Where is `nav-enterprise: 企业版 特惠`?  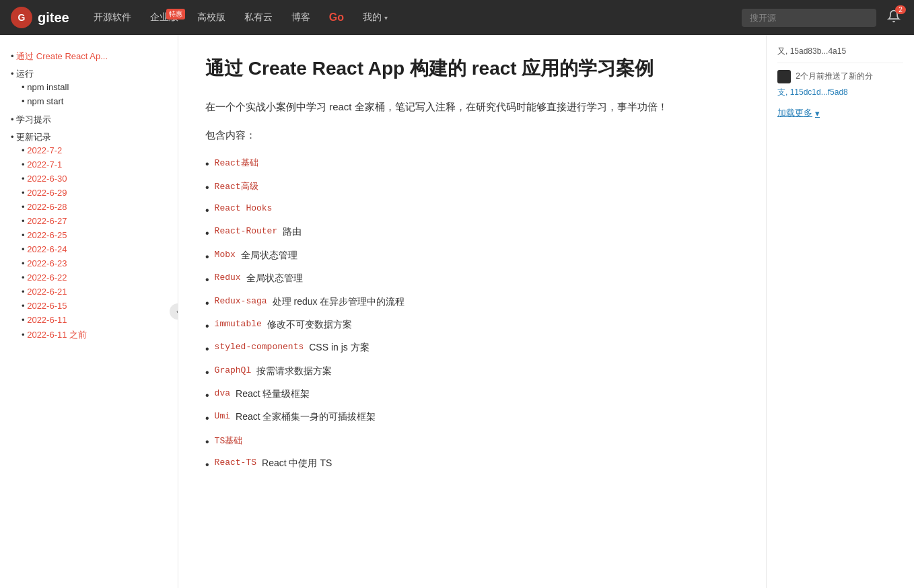
nav-enterprise: 企业版 特惠 is located at coordinates (164, 17).